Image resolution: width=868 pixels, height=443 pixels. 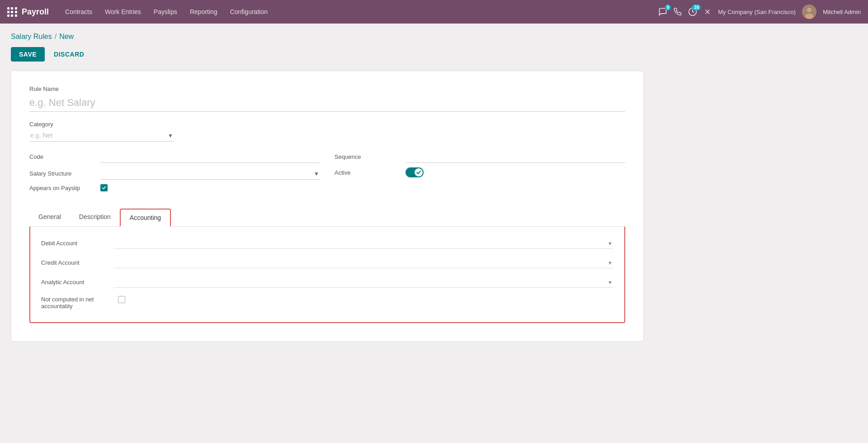 I want to click on discard-button: DISCARD, so click(x=69, y=54).